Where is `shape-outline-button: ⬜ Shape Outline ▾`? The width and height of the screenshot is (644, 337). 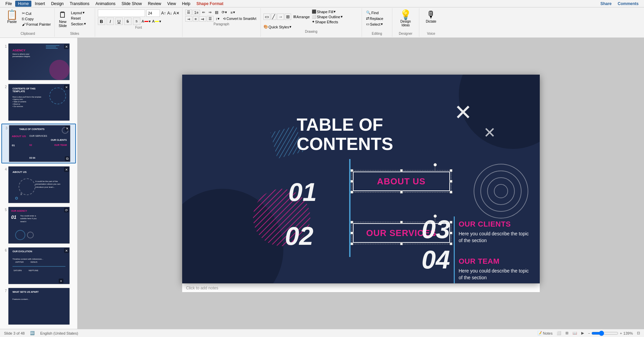
shape-outline-button: ⬜ Shape Outline ▾ is located at coordinates (327, 17).